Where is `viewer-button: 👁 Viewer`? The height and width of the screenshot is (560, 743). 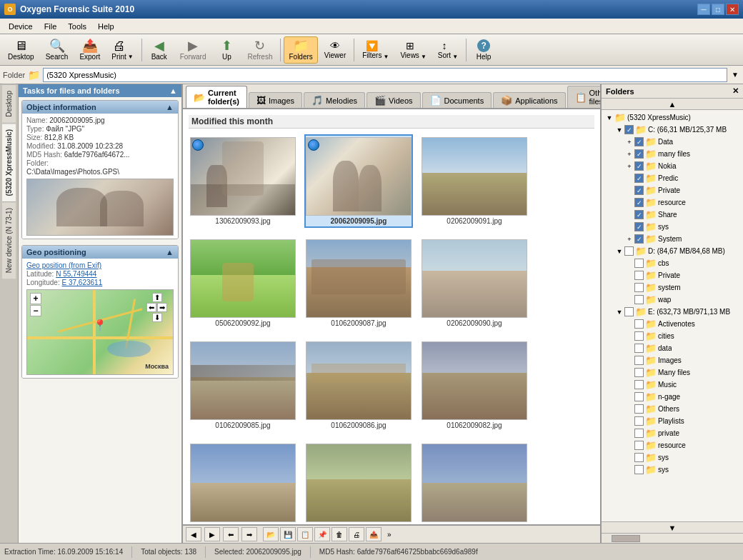
viewer-button: 👁 Viewer is located at coordinates (335, 50).